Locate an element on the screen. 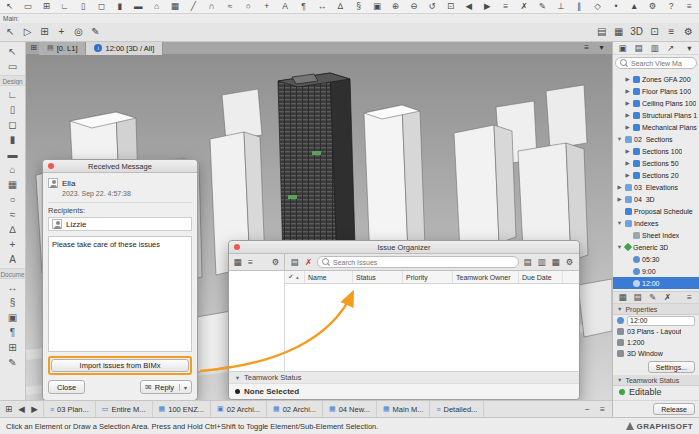 The width and height of the screenshot is (699, 434). model-view-icon: ▦ is located at coordinates (618, 32).